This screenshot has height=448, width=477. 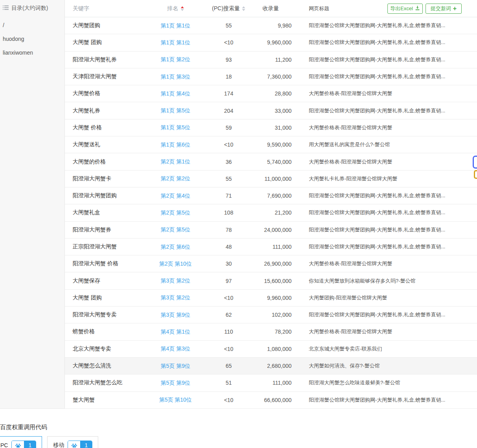 What do you see at coordinates (271, 247) in the screenshot?
I see `index-count-cell: 111,000` at bounding box center [271, 247].